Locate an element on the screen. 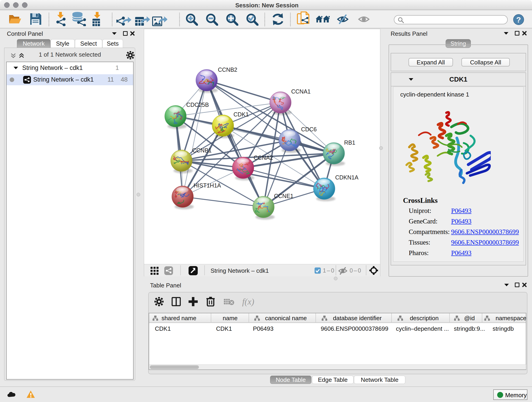 This screenshot has width=532, height=402. svg-text: CCNE1 is located at coordinates (284, 196).